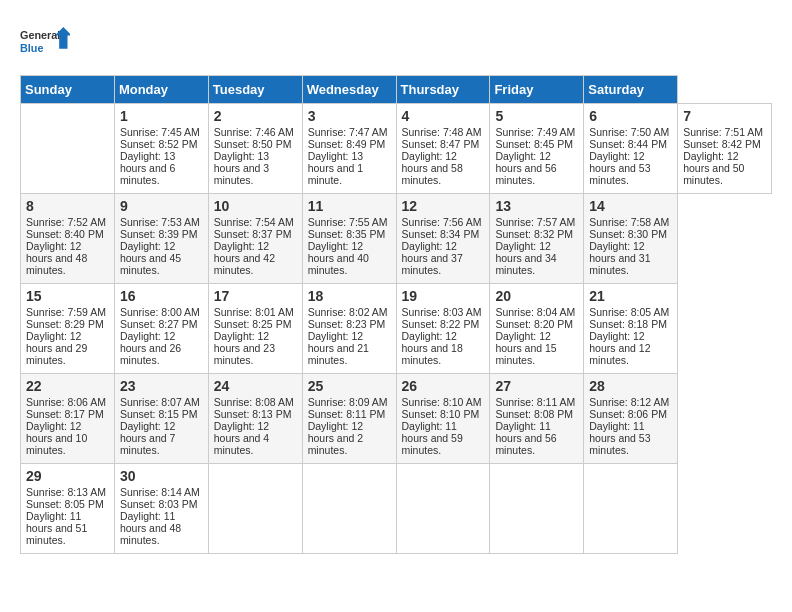 Image resolution: width=792 pixels, height=612 pixels. I want to click on calendar-day-cell: 5 Sunrise: 7:49 AM Sunset: 8:45 PM Dayli…, so click(537, 149).